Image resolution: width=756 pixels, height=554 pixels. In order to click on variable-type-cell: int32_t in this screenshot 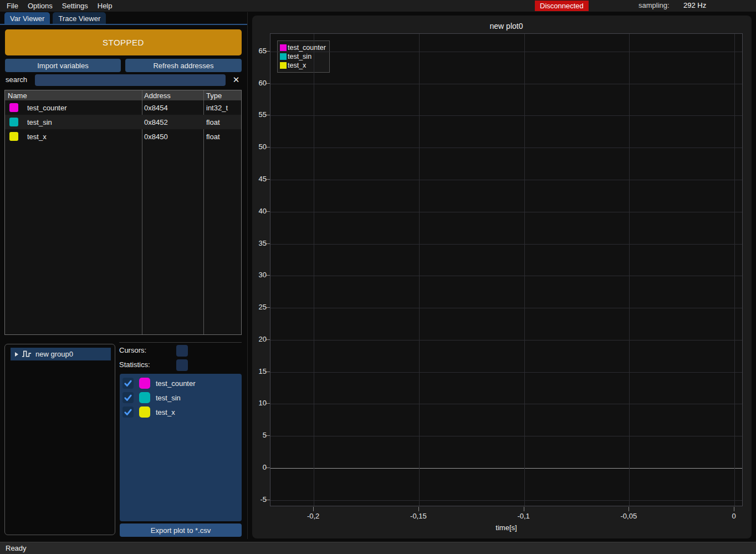, I will do `click(217, 108)`.